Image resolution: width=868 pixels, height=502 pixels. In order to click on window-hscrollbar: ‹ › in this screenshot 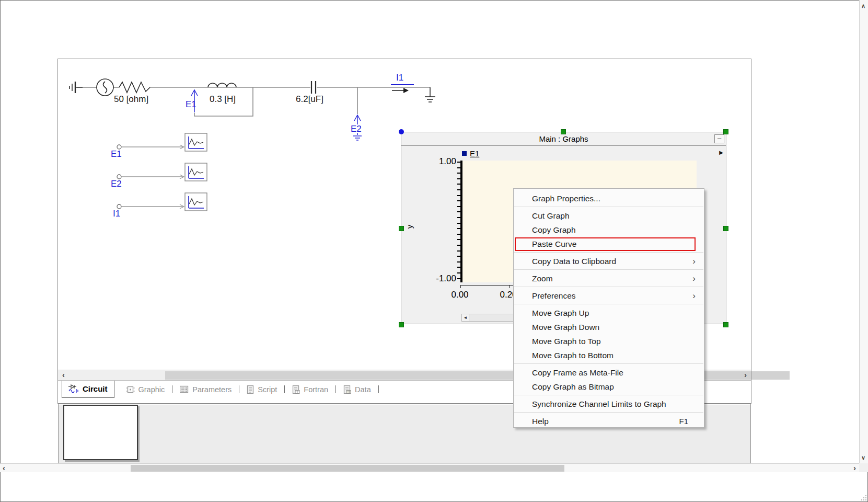, I will do `click(430, 467)`.